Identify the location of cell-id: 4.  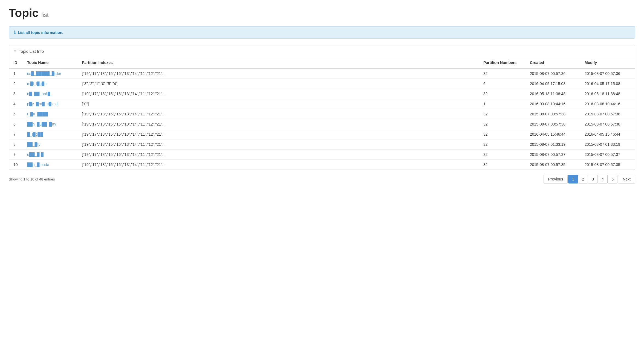
(16, 104).